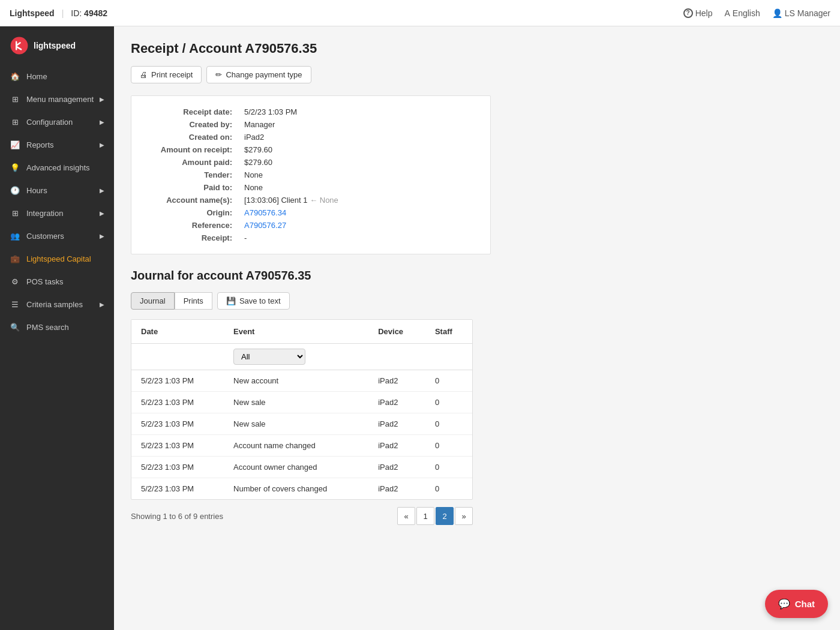 Image resolution: width=840 pixels, height=630 pixels. Describe the element at coordinates (259, 74) in the screenshot. I see `change-payment-button: ✏ Change payment type` at that location.